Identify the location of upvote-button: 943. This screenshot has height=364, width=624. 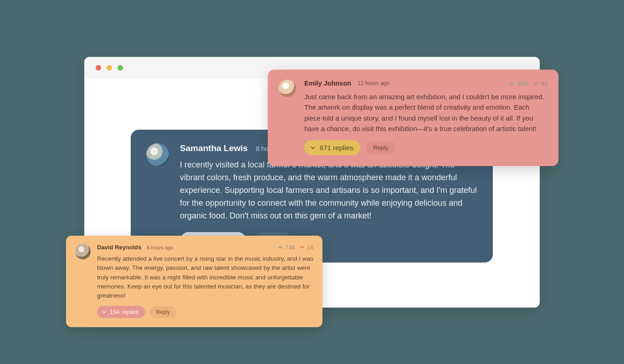
(518, 84).